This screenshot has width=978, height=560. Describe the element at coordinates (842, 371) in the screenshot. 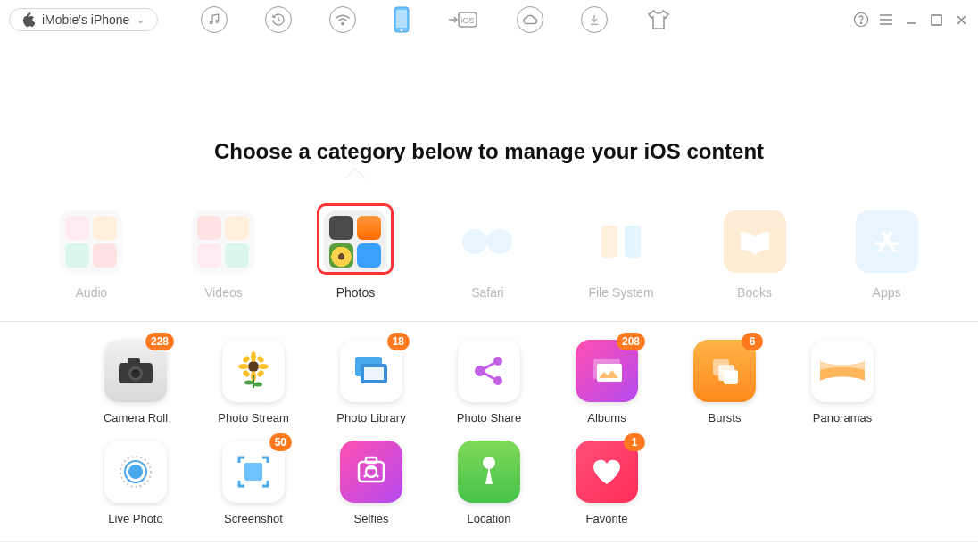

I see `panorama-icon` at that location.